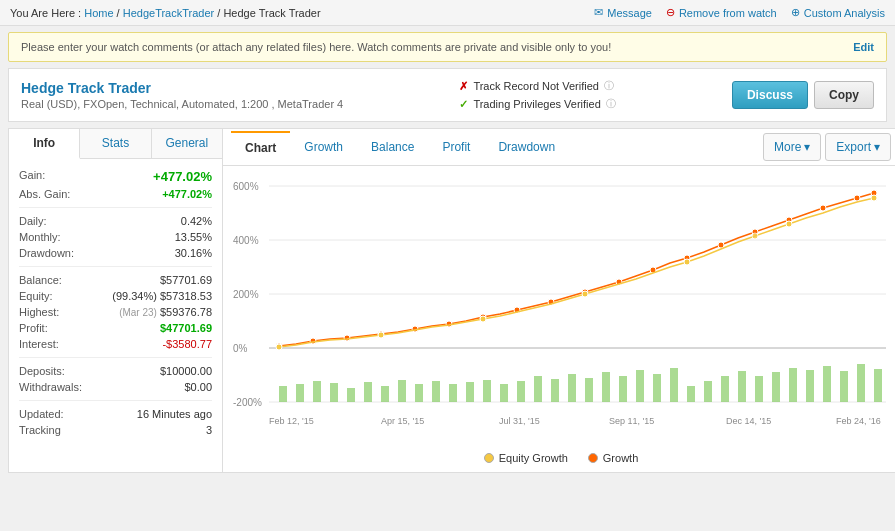 This screenshot has height=531, width=895. Describe the element at coordinates (116, 176) in the screenshot. I see `stat-gain: Gain: +477.02%` at that location.